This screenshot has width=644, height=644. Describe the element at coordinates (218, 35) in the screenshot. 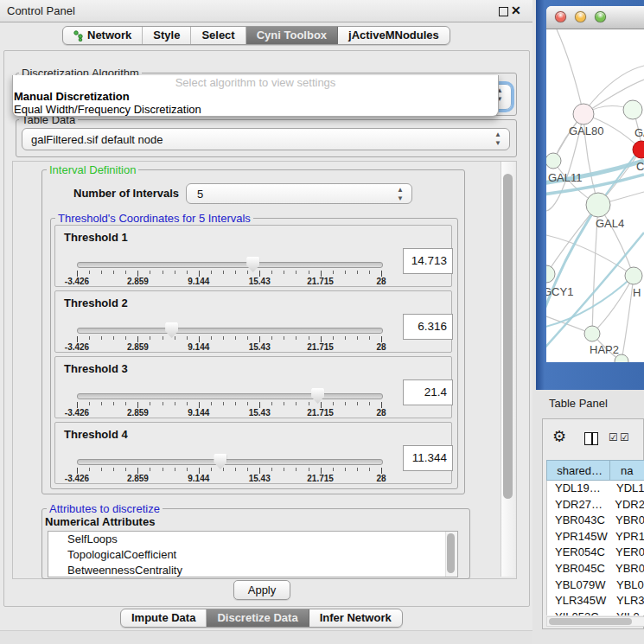

I see `tab-select: Select` at that location.